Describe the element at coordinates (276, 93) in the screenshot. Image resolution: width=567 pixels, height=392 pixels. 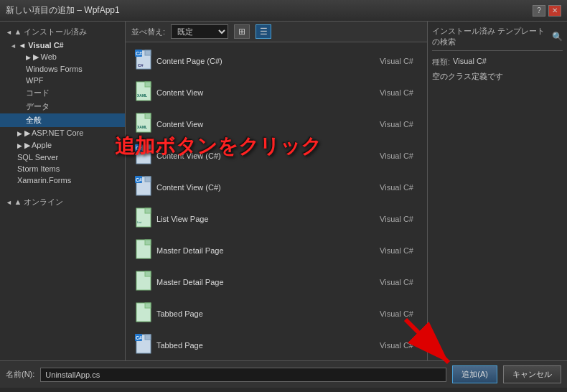
I see `template-content-view-1: XAML Content View Visual C#` at that location.